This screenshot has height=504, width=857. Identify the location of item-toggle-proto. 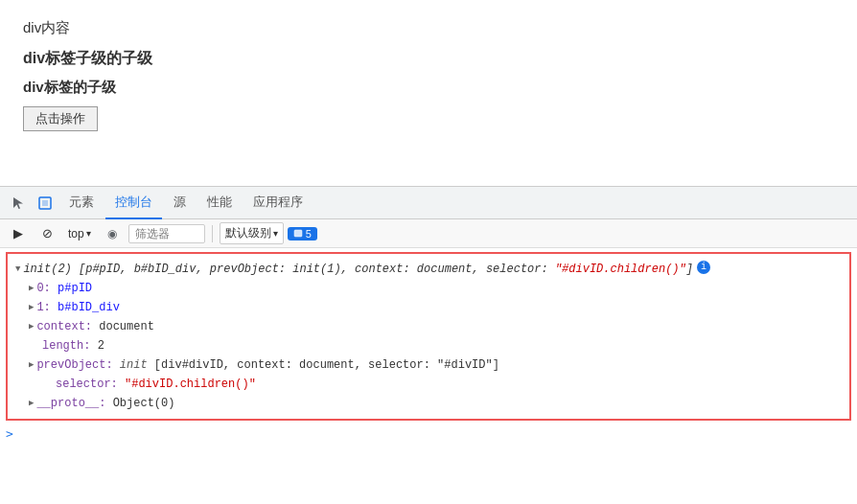
(31, 403).